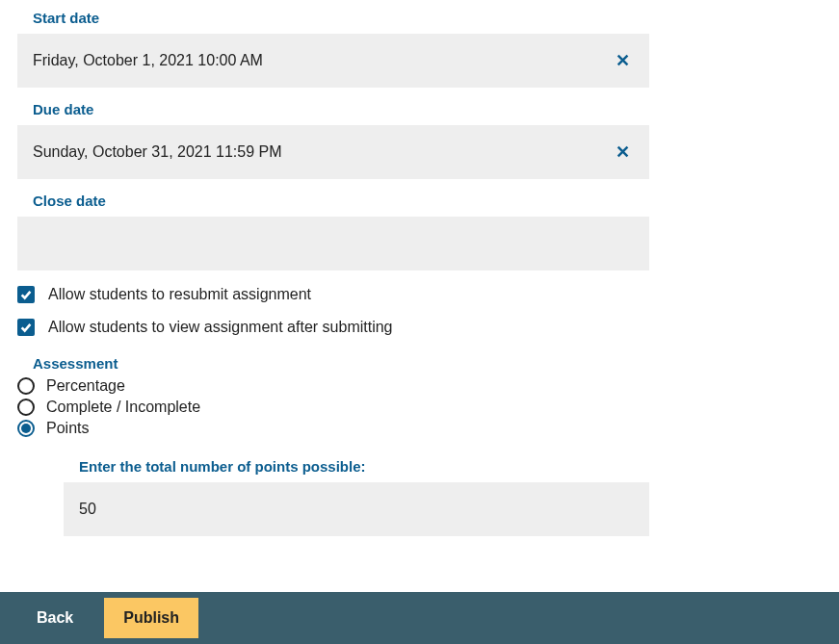 This screenshot has height=644, width=839. What do you see at coordinates (158, 152) in the screenshot?
I see `due-date-value: Sunday, October 31, 2021 11:59 PM` at bounding box center [158, 152].